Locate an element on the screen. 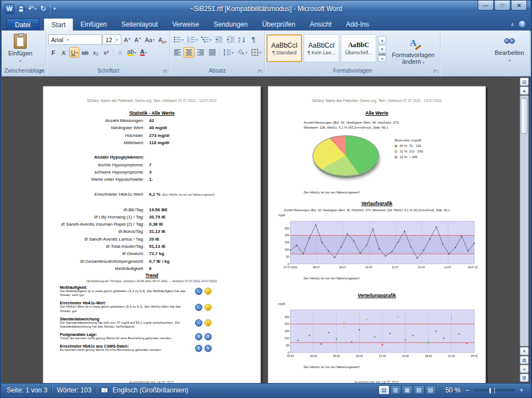 The height and width of the screenshot is (398, 532). italic-button: K is located at coordinates (64, 52).